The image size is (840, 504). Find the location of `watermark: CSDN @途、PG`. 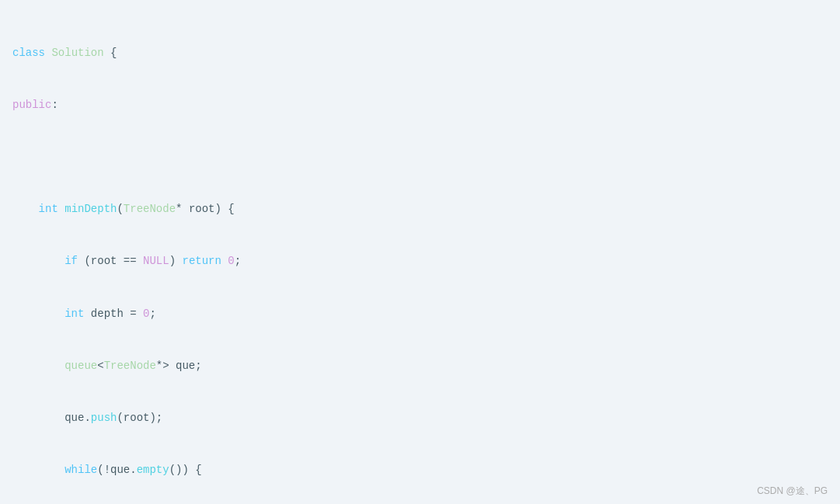

watermark: CSDN @途、PG is located at coordinates (793, 491).